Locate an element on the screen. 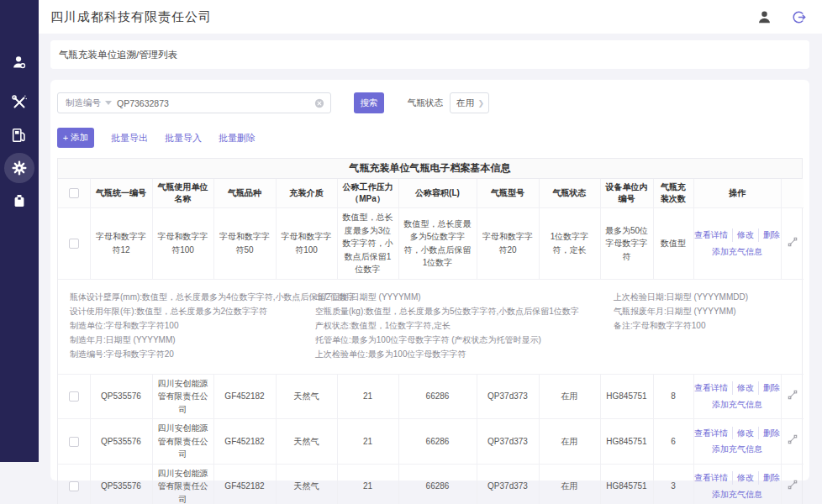 The width and height of the screenshot is (822, 504). top-header: 四川成都科技有限责任公司 is located at coordinates (430, 17).